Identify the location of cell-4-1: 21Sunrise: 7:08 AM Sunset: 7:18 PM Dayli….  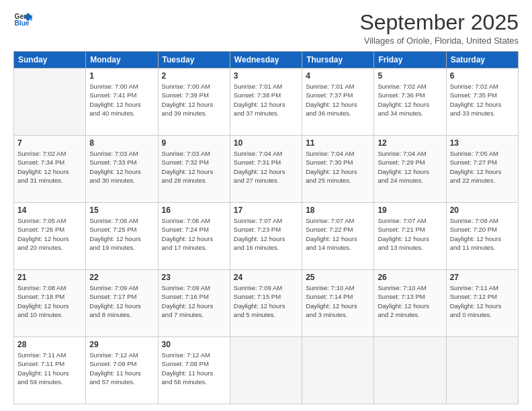
(50, 304).